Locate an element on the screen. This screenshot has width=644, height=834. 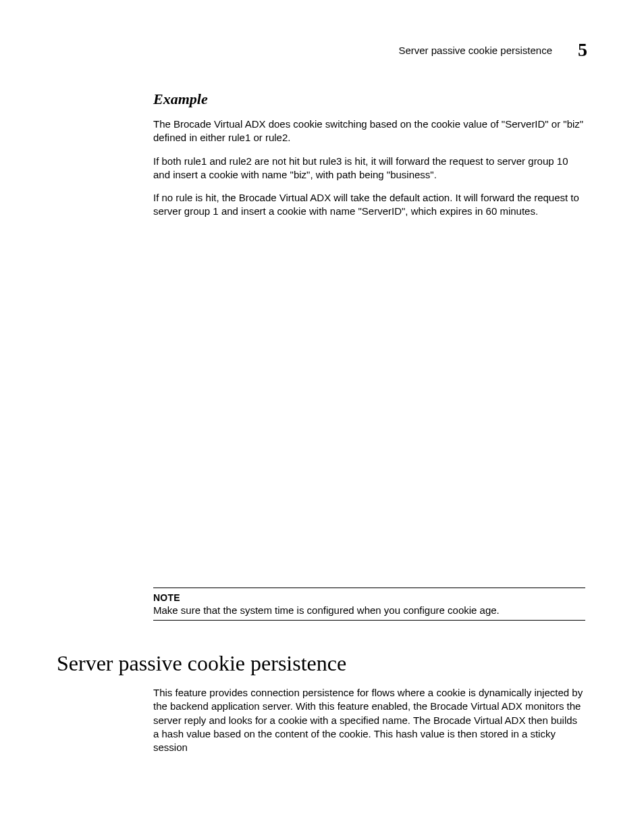
section-paragraph-1: This feature provides connection persist… is located at coordinates (369, 720).